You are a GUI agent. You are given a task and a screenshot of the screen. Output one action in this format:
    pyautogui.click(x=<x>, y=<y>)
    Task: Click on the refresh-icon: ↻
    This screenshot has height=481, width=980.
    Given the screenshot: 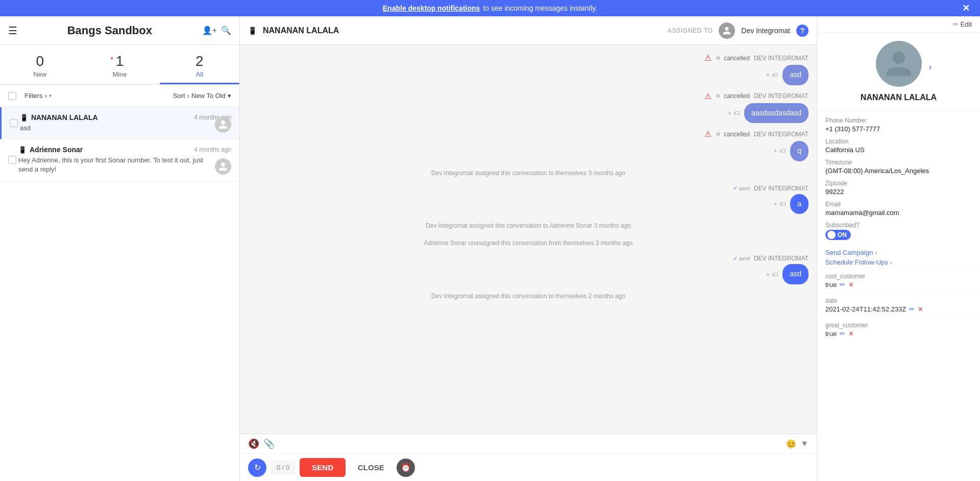 What is the action you would take?
    pyautogui.click(x=257, y=468)
    